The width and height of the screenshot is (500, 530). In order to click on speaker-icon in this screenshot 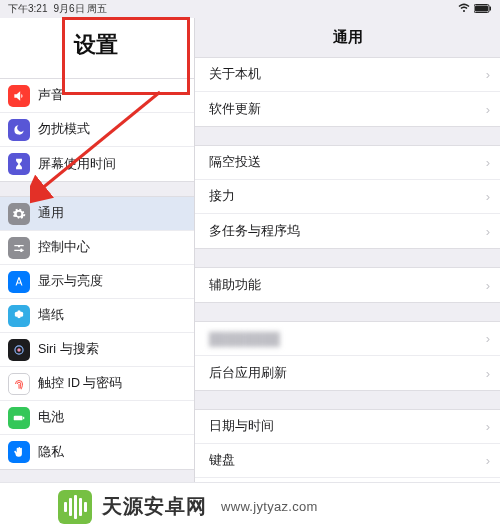, I will do `click(19, 96)`.